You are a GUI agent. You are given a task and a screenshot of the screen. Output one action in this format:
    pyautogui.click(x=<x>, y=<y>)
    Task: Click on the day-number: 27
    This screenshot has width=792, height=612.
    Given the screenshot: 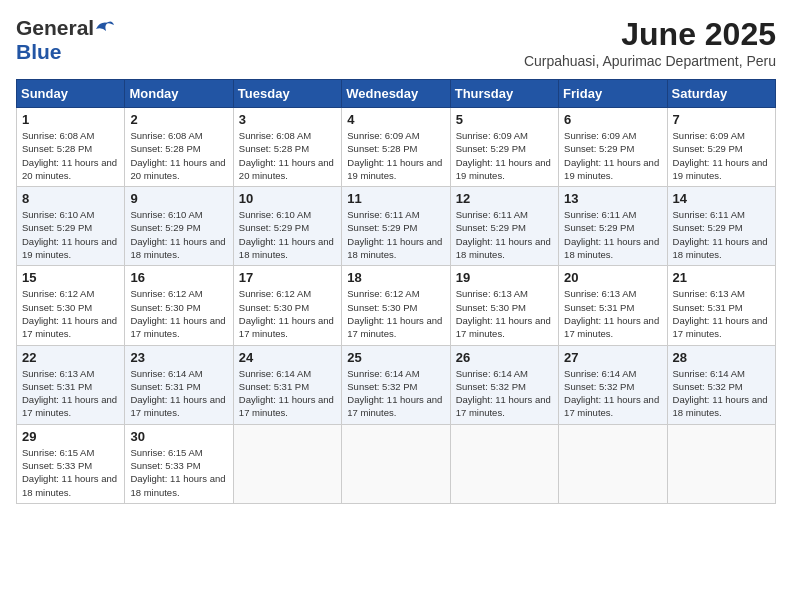 What is the action you would take?
    pyautogui.click(x=612, y=358)
    